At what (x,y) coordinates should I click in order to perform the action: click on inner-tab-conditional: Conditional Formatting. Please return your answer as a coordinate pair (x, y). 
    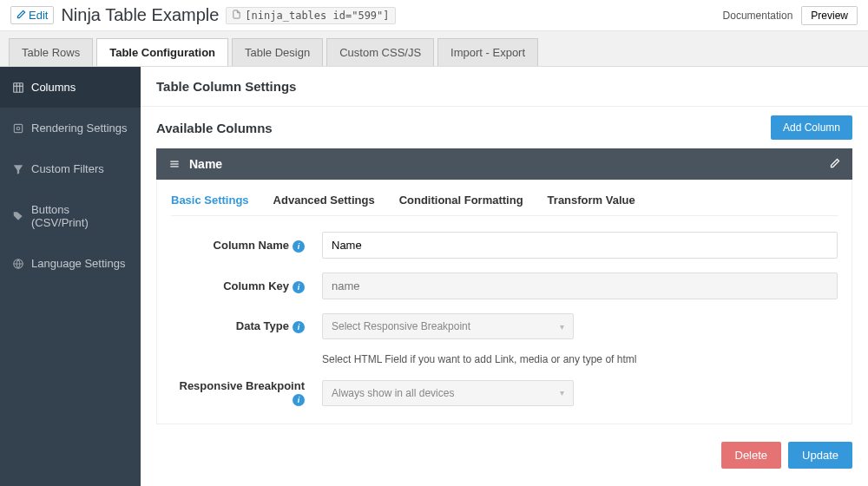
    Looking at the image, I should click on (462, 200).